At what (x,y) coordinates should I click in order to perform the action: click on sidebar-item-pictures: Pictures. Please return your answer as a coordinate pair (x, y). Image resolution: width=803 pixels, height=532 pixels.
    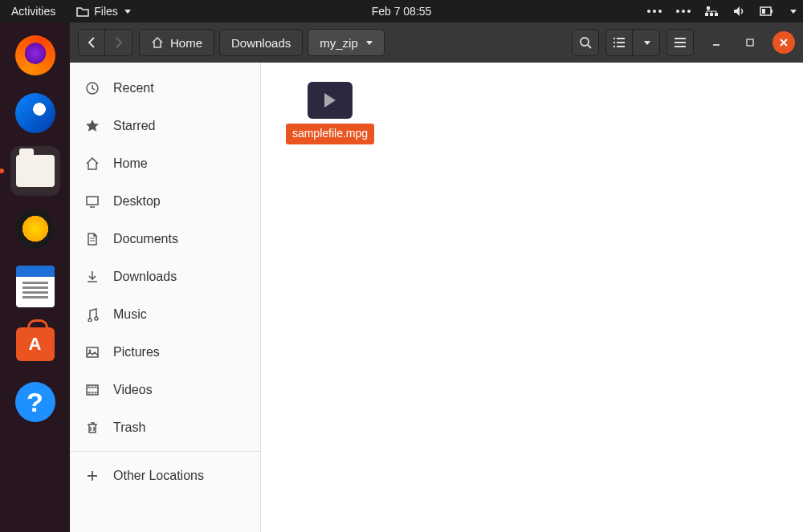
    Looking at the image, I should click on (165, 351).